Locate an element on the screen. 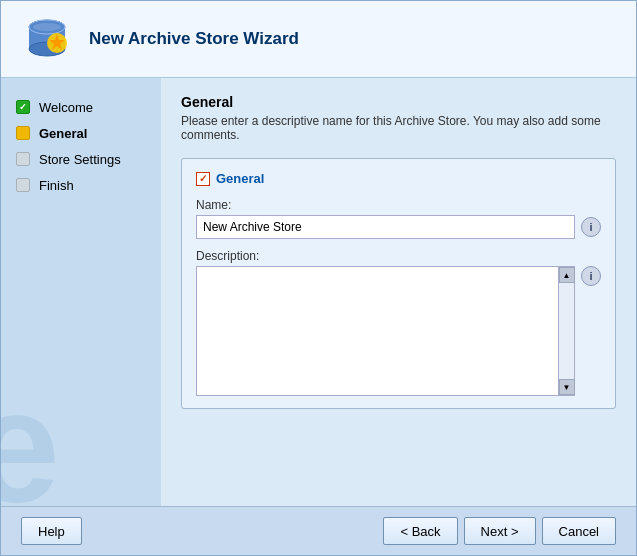 The width and height of the screenshot is (637, 556). sidebar-item-welcome: Welcome is located at coordinates (81, 107).